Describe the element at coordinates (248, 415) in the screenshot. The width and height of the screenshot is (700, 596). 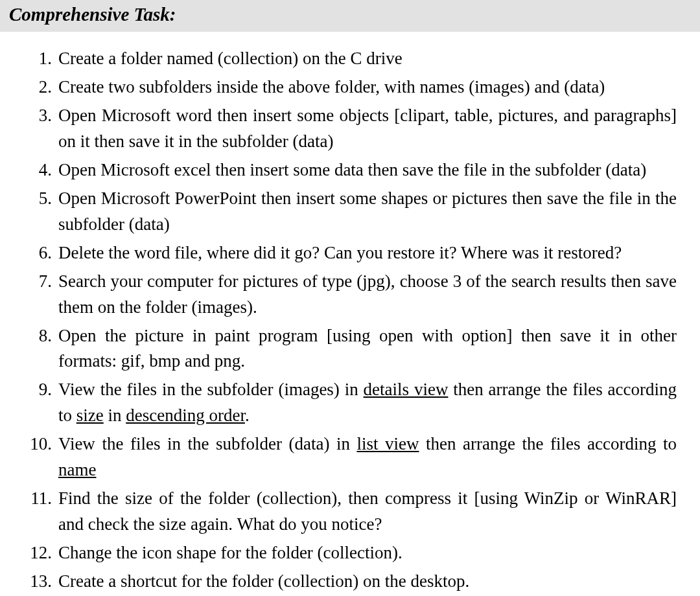
I see `text-segment: .` at that location.